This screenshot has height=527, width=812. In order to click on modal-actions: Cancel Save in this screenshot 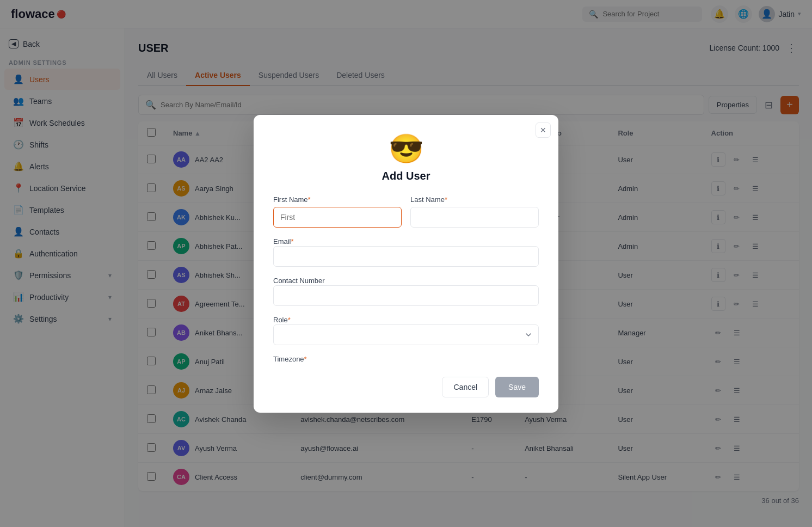, I will do `click(406, 387)`.